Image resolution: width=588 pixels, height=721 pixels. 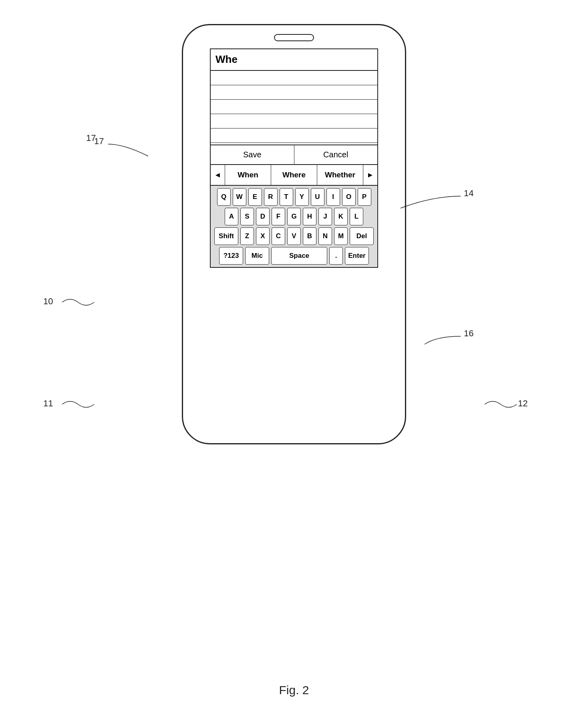 What do you see at coordinates (299, 256) in the screenshot?
I see `key-space: Space` at bounding box center [299, 256].